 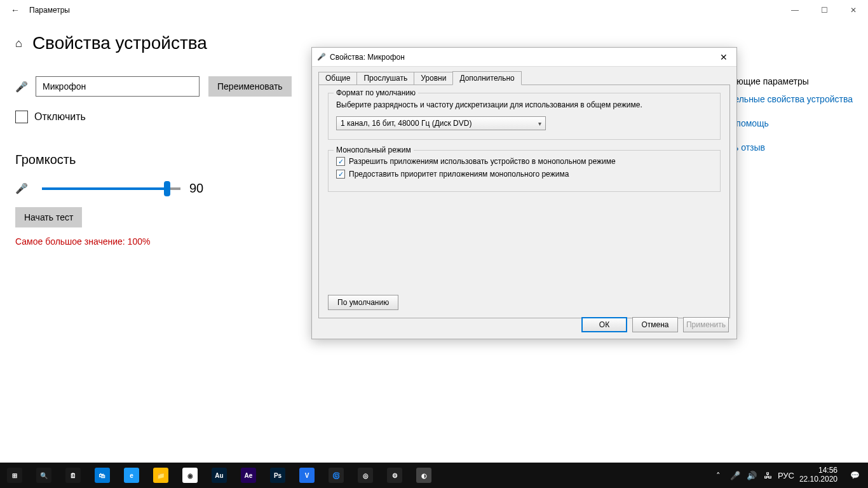 What do you see at coordinates (655, 325) in the screenshot?
I see `cancel-button: Отмена` at bounding box center [655, 325].